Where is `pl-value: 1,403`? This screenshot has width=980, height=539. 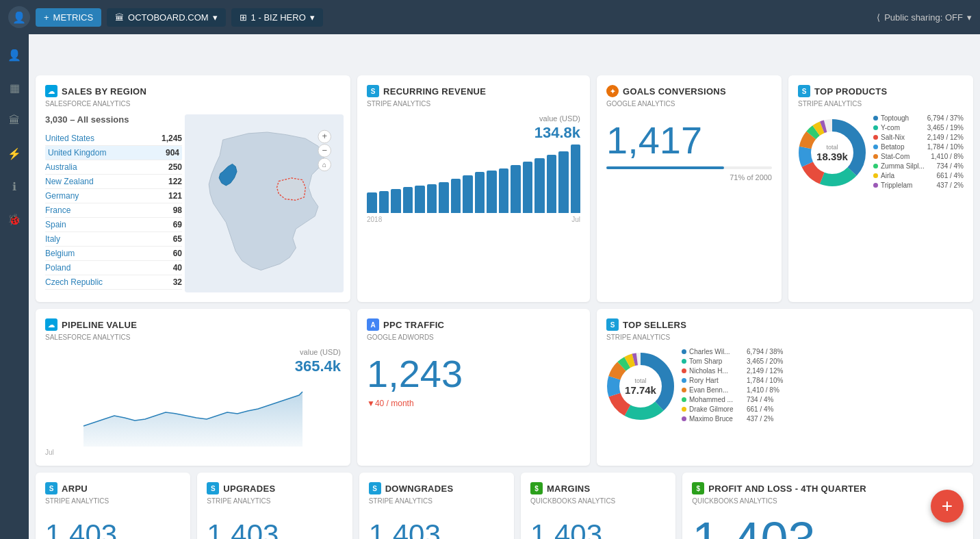 pl-value: 1,403 is located at coordinates (828, 525).